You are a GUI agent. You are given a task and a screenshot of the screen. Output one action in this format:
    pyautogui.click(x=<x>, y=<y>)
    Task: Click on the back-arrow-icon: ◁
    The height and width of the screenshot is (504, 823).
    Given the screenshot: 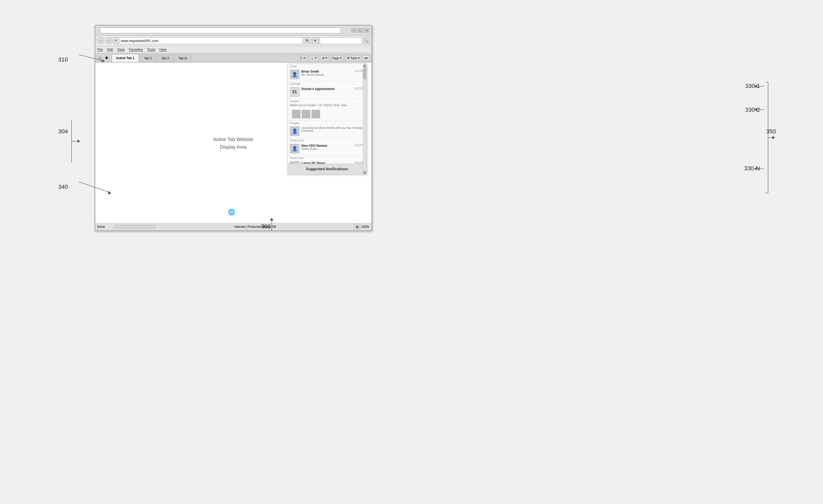 What is the action you would take?
    pyautogui.click(x=101, y=41)
    